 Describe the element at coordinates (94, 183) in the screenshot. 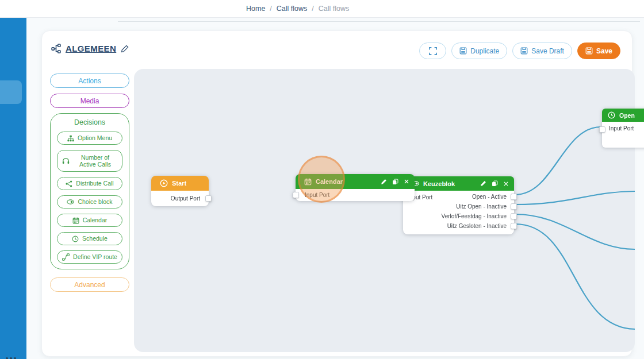

I see `palette-item-label: Distribute Call` at that location.